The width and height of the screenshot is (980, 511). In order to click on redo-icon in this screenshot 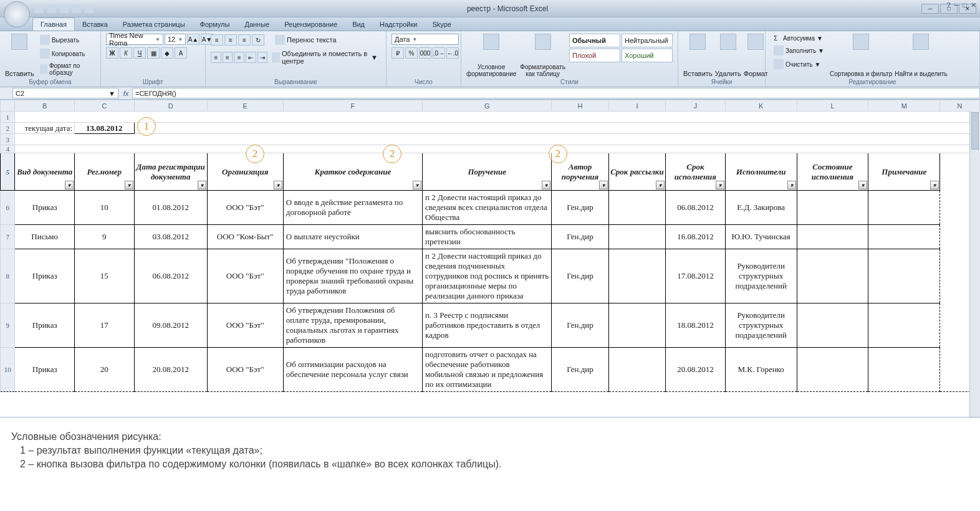, I will do `click(64, 9)`.